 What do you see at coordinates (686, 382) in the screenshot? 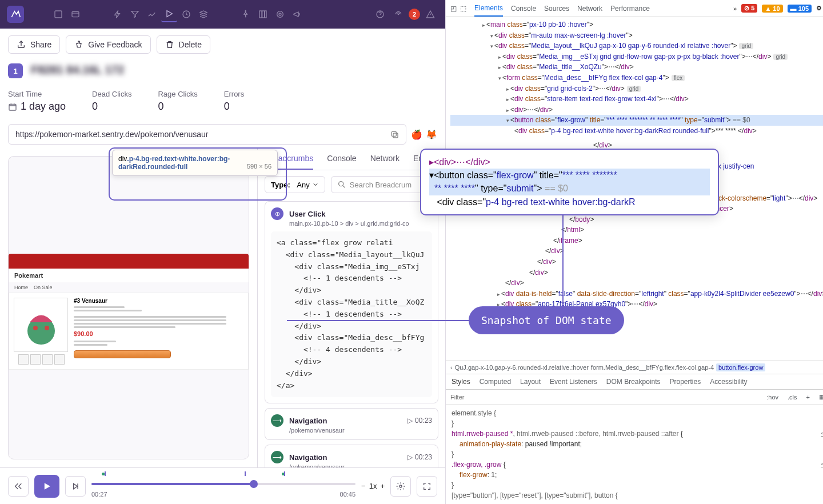
I see `styles-tab-properties: Properties` at bounding box center [686, 382].